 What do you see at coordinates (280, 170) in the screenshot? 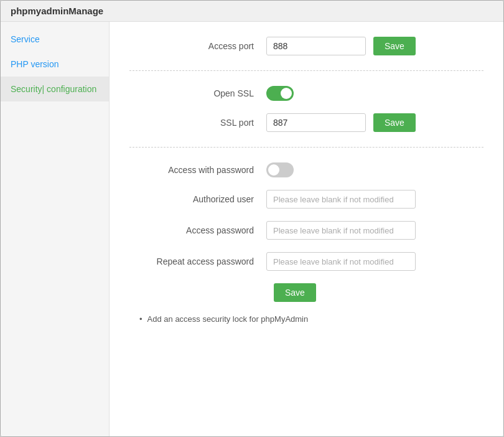
I see `access-password-slider` at bounding box center [280, 170].